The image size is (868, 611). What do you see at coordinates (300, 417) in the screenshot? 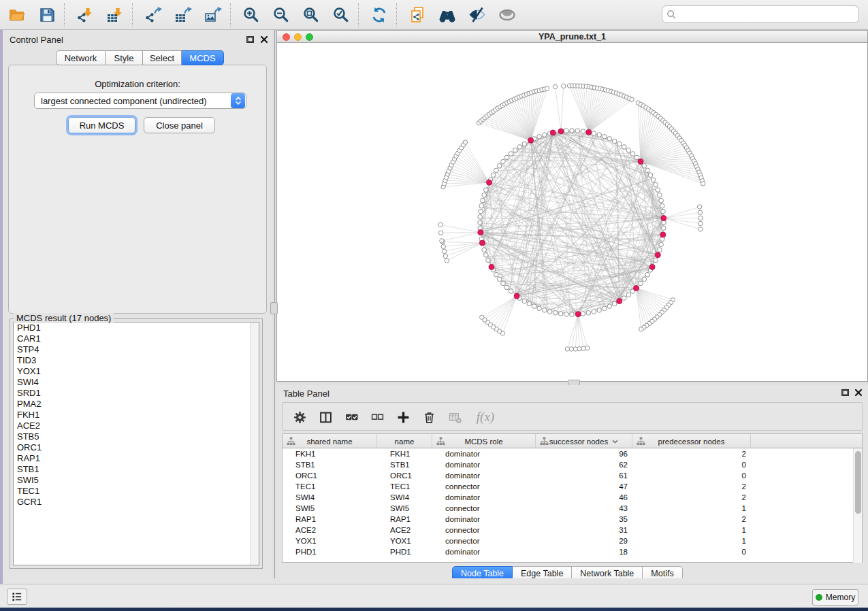
I see `settings-gear-button` at bounding box center [300, 417].